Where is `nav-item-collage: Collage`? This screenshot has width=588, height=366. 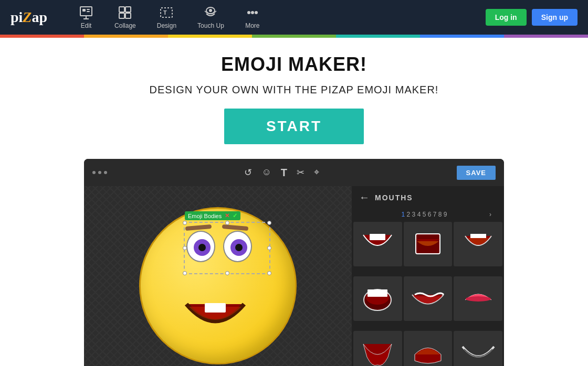
nav-item-collage: Collage is located at coordinates (125, 17).